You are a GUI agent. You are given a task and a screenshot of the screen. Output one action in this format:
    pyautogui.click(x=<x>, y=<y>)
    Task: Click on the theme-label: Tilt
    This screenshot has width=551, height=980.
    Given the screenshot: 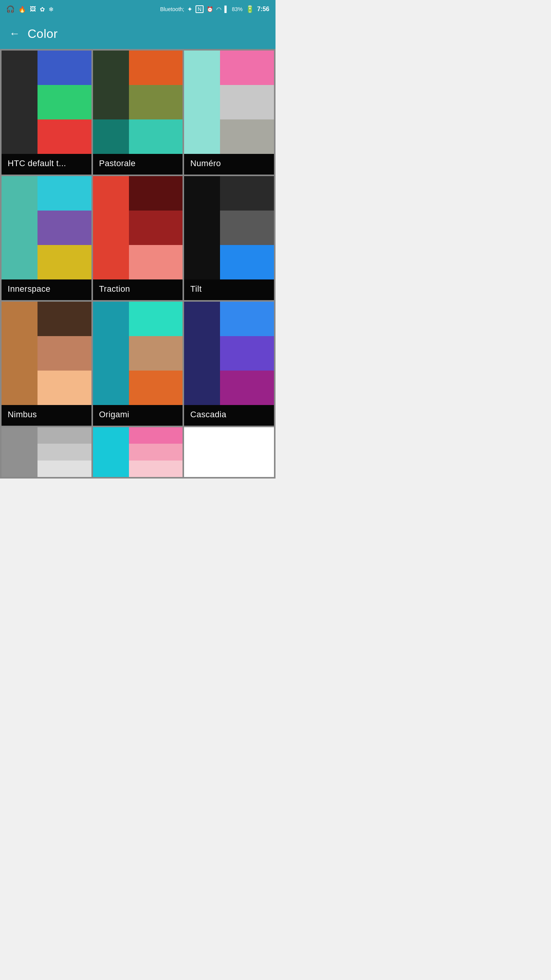 What is the action you would take?
    pyautogui.click(x=229, y=290)
    